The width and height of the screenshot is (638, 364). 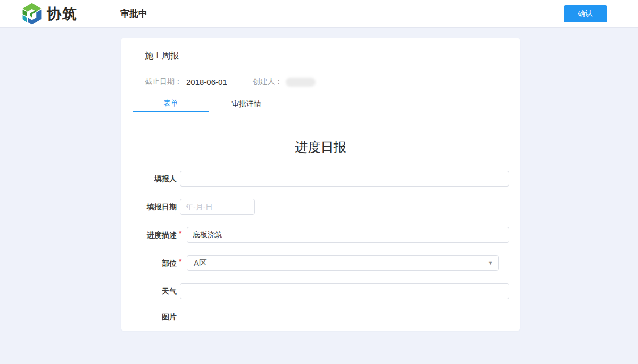 What do you see at coordinates (217, 207) in the screenshot?
I see `report-date-control` at bounding box center [217, 207].